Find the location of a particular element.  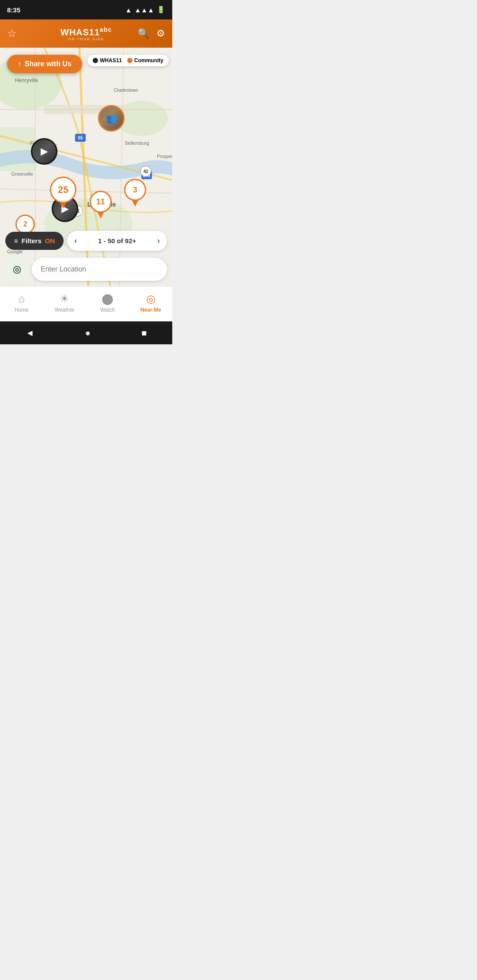

status-icons-group: ▲ ▲▲▲ 🔋 is located at coordinates (145, 10).